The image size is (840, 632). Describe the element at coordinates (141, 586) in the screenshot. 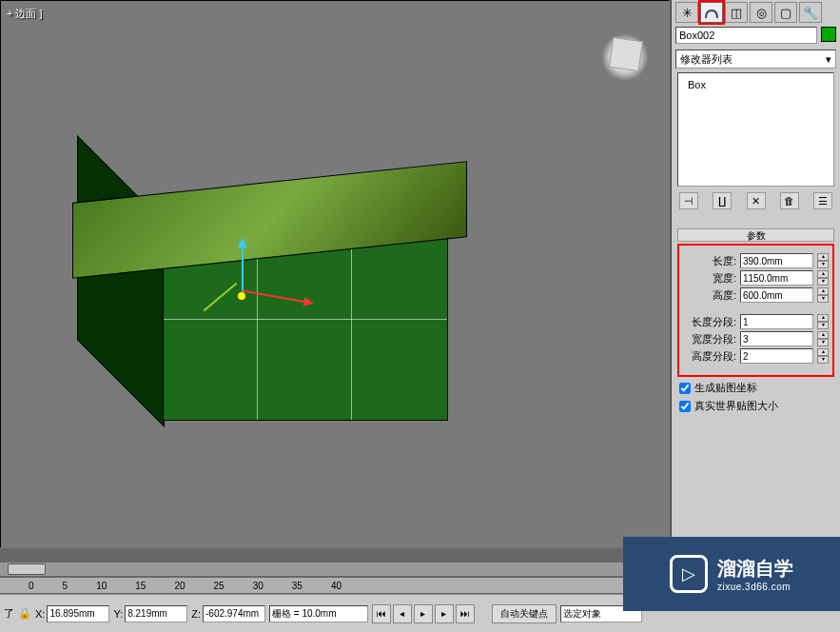

I see `tick-15: 15` at that location.